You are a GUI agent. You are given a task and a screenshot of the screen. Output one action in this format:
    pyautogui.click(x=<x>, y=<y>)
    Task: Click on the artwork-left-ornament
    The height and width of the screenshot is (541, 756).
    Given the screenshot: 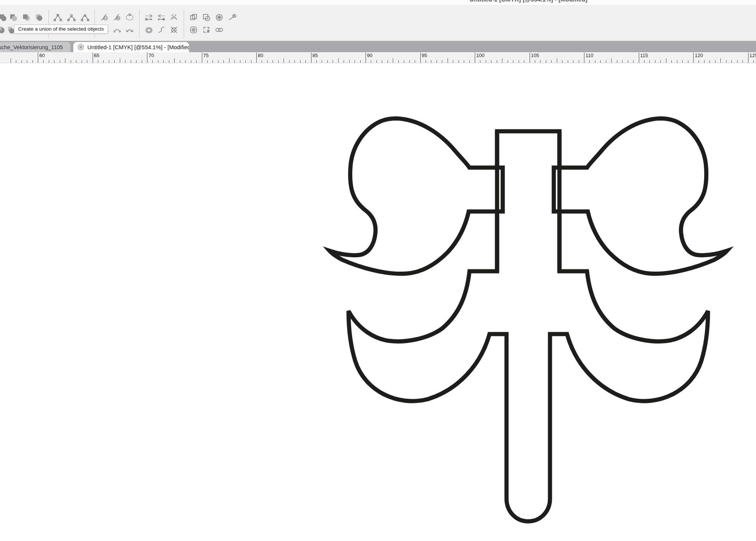 What is the action you would take?
    pyautogui.click(x=416, y=196)
    